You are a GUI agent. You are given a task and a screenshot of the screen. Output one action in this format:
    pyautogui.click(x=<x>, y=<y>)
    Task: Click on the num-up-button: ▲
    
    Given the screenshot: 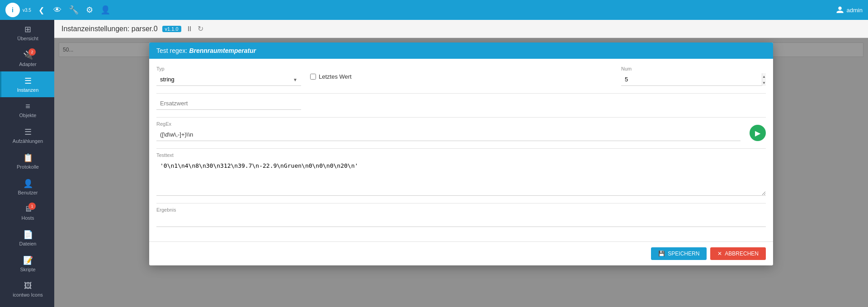 What is the action you would take?
    pyautogui.click(x=764, y=76)
    